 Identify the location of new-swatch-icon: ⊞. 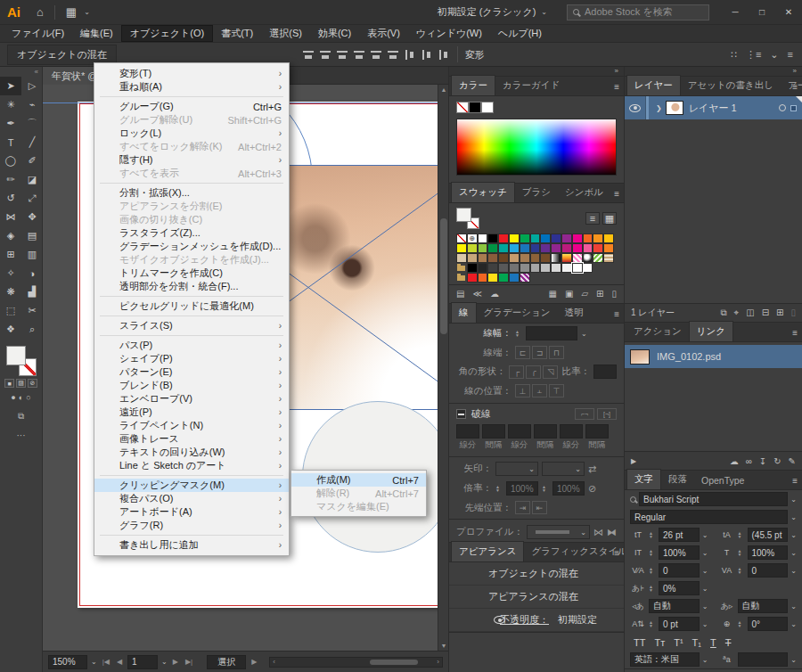
(600, 294).